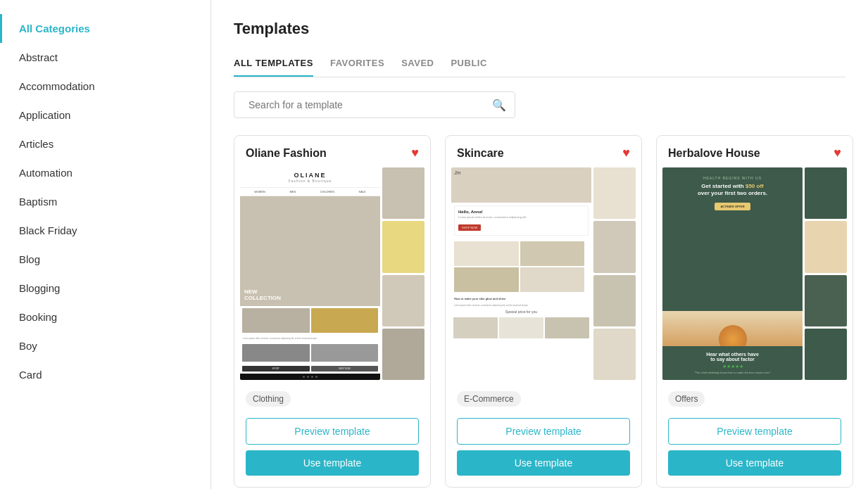 The width and height of the screenshot is (868, 489). Describe the element at coordinates (286, 153) in the screenshot. I see `card-title-oliane: Oliane Fashion` at that location.